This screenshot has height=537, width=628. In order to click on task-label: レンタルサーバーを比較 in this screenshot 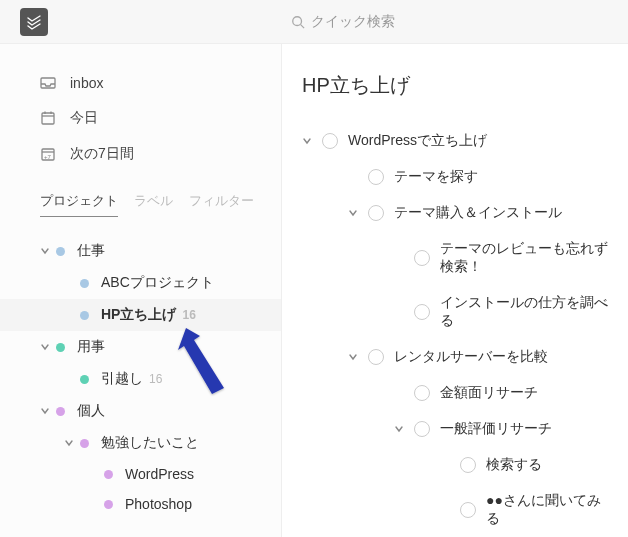, I will do `click(471, 357)`.